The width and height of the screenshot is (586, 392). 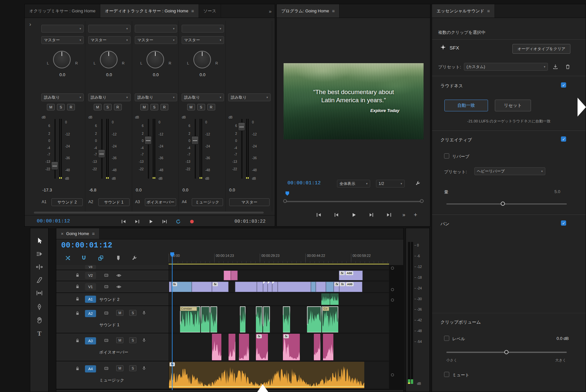 What do you see at coordinates (101, 258) in the screenshot?
I see `linked-selection-icon` at bounding box center [101, 258].